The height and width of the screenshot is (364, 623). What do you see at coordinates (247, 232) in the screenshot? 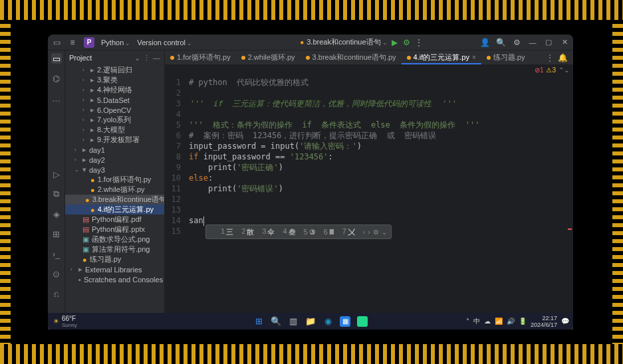
I see `ime-candidate: 2 散` at bounding box center [247, 232].